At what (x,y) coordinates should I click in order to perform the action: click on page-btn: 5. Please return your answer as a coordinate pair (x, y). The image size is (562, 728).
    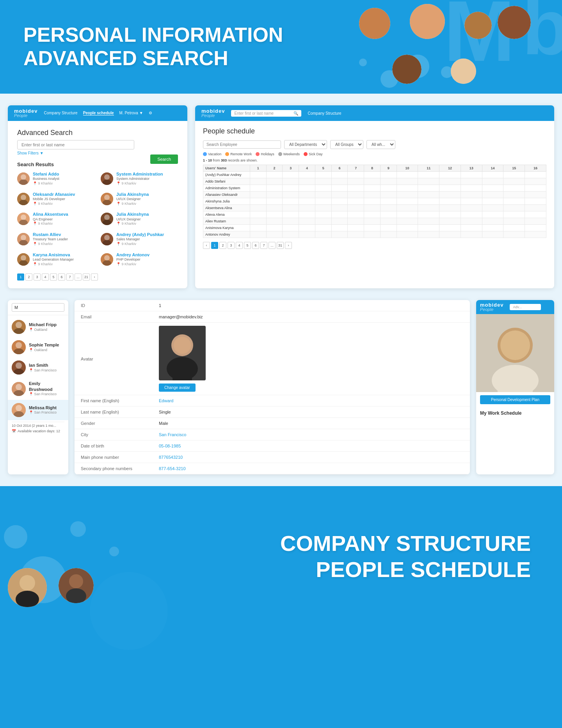
    Looking at the image, I should click on (53, 277).